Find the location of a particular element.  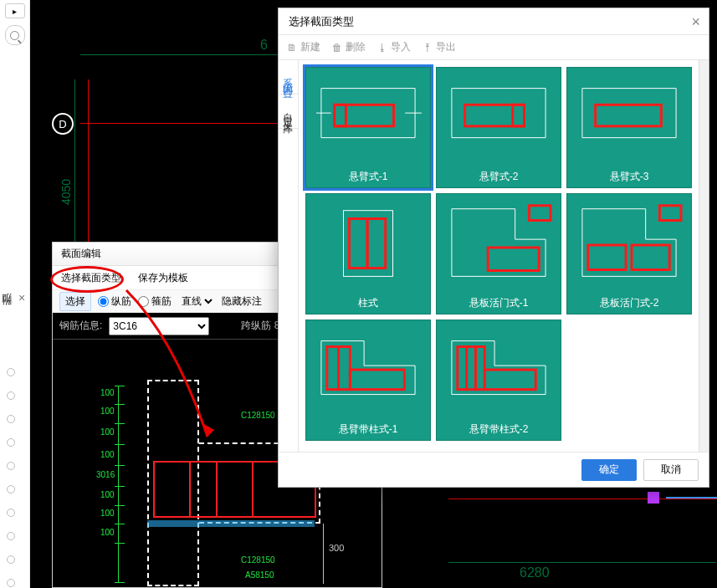

tab-custom-library: 自定义库 is located at coordinates (288, 112).